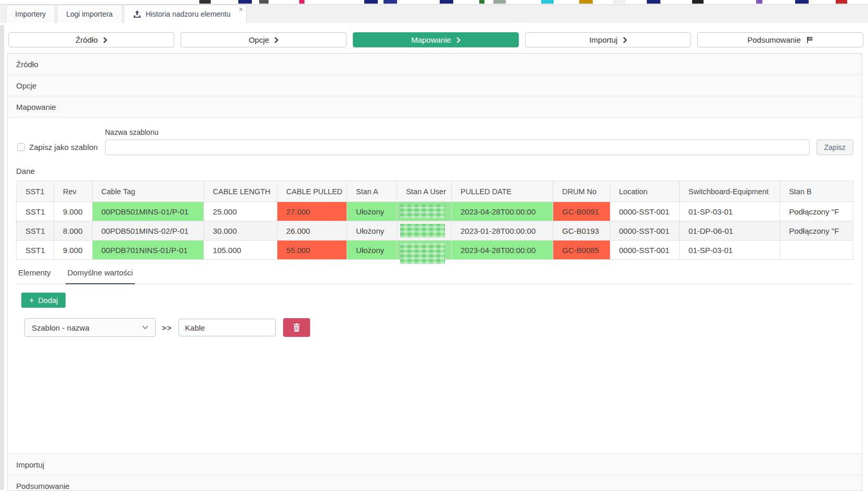  Describe the element at coordinates (241, 9) in the screenshot. I see `close-icon: ×` at that location.